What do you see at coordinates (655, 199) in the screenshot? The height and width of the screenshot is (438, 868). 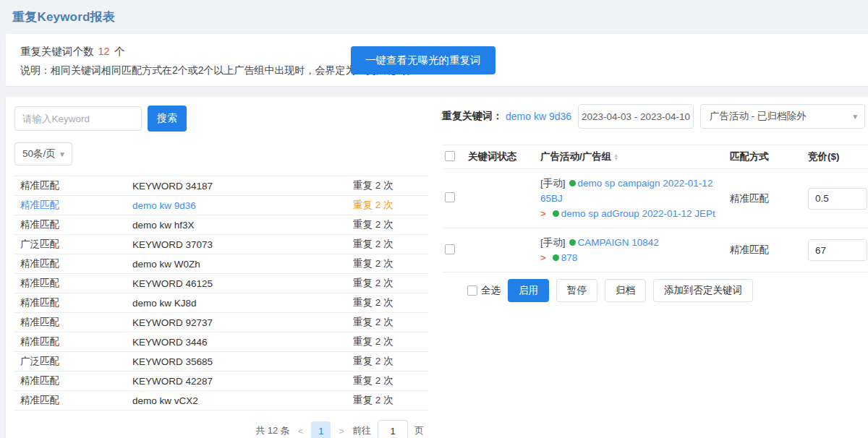 I see `detail-table-row: [手动]demo sp campaign 2022-01-12 65BJ> de…` at bounding box center [655, 199].